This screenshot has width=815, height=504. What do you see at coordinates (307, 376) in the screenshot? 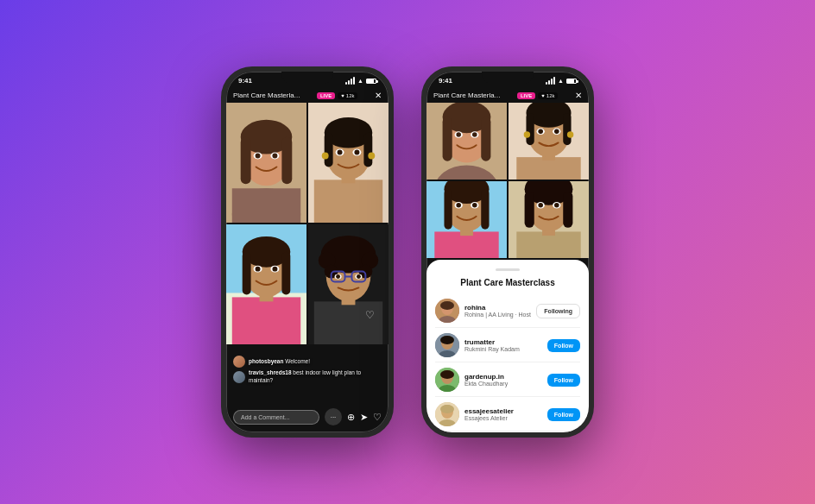
I see `chat-message-2: travis_shreds18 best indoor low light pl…` at bounding box center [307, 376].